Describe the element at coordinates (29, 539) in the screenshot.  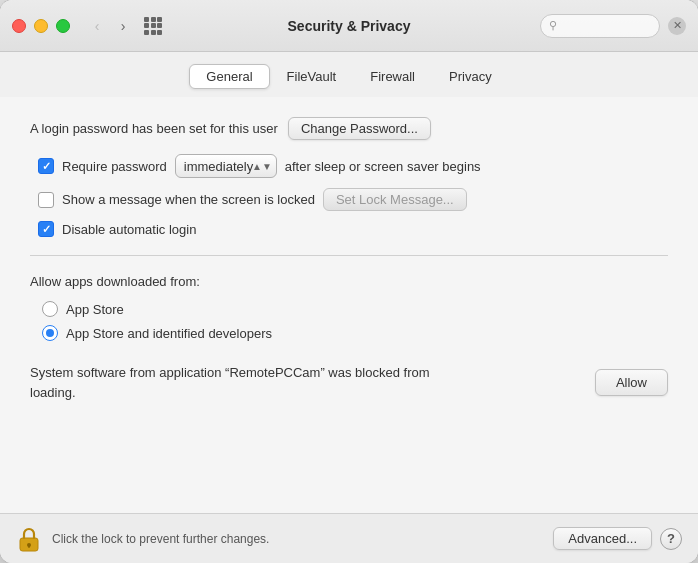
I see `lock-button` at that location.